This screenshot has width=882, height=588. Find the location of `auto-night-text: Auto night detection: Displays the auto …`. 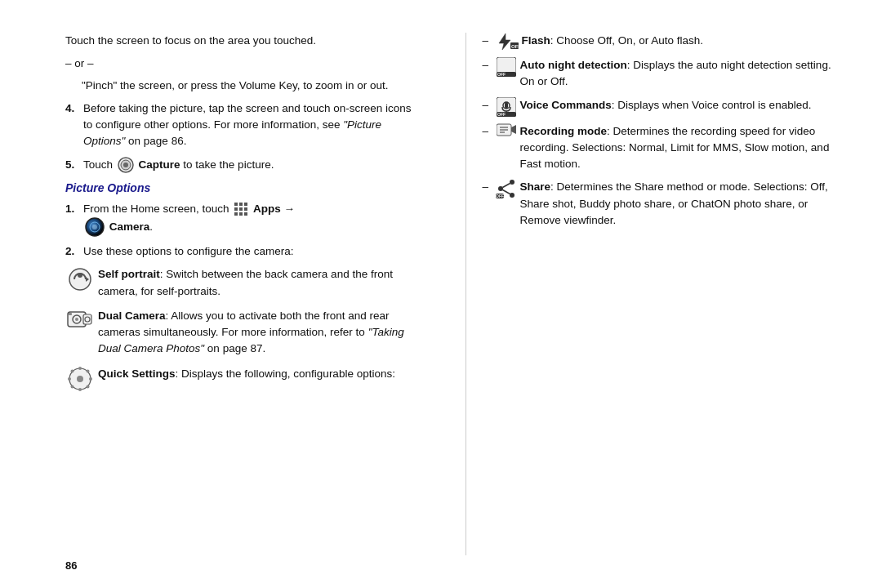

auto-night-text: Auto night detection: Displays the auto … is located at coordinates (677, 74).